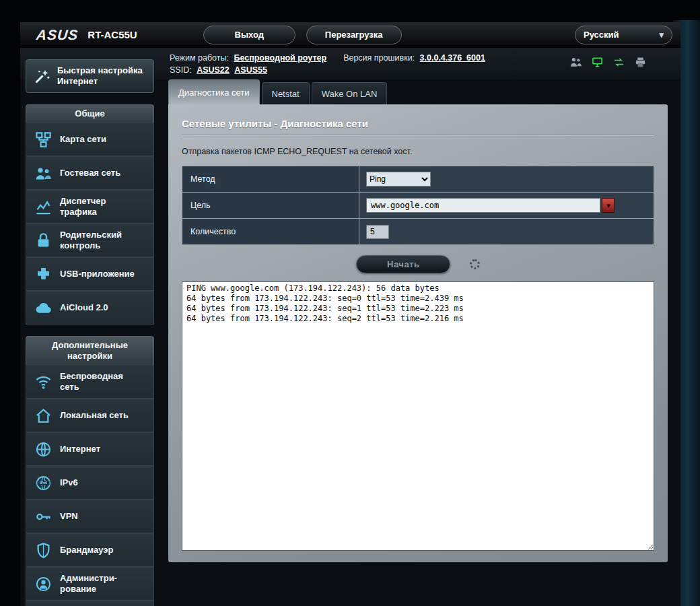 The height and width of the screenshot is (606, 700). What do you see at coordinates (90, 415) in the screenshot?
I see `sidebar-item-lan: Локальная сеть` at bounding box center [90, 415].